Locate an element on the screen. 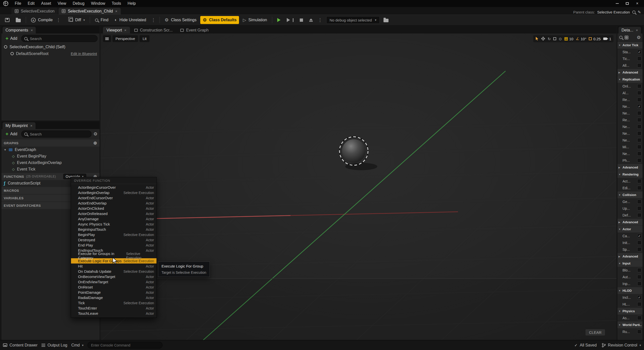 The image size is (644, 350). menu-item: Debug is located at coordinates (78, 4).